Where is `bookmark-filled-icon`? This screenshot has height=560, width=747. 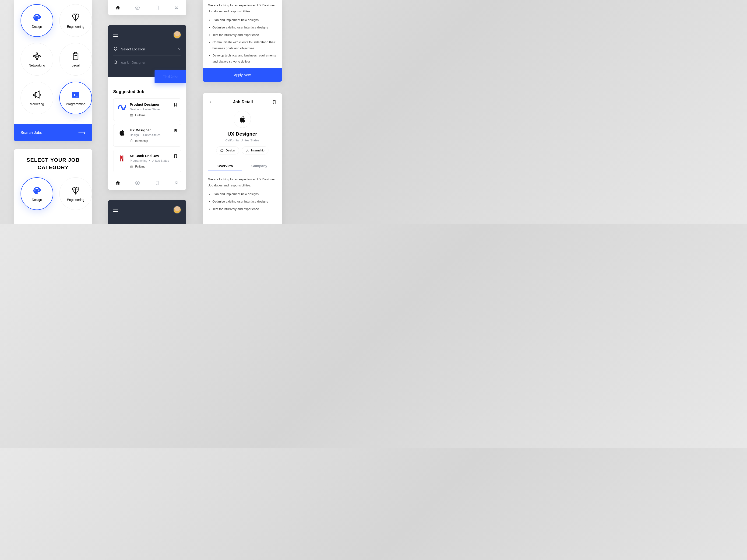 bookmark-filled-icon is located at coordinates (176, 130).